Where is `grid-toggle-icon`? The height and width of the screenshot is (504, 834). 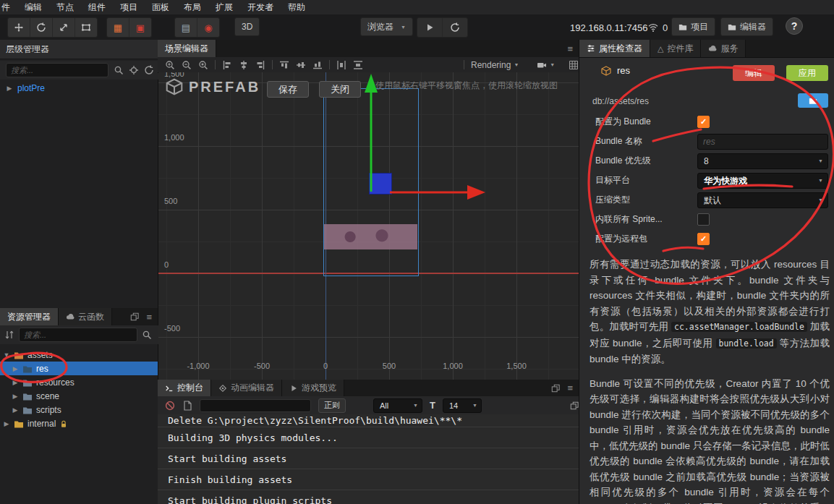
grid-toggle-icon is located at coordinates (574, 65).